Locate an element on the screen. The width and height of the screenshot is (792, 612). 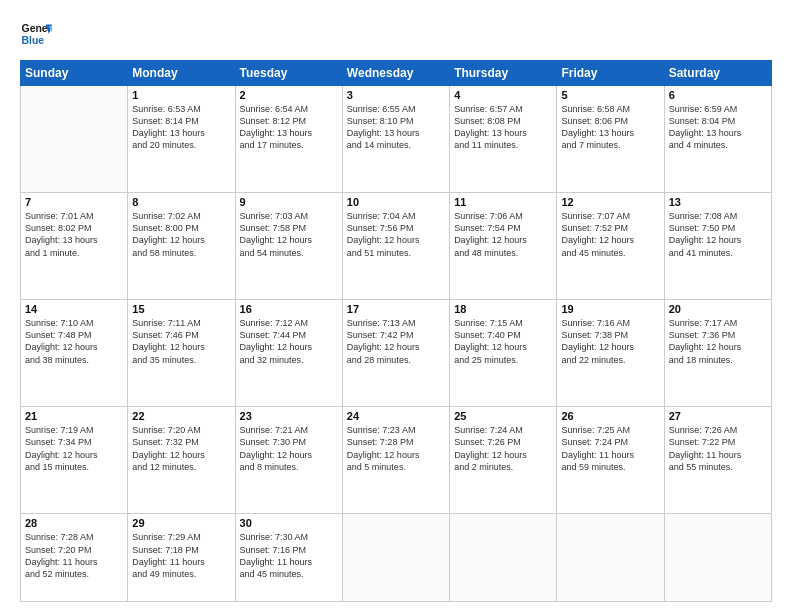
calendar-cell: 9Sunrise: 7:03 AM Sunset: 7:58 PM Daylig… is located at coordinates (288, 246).